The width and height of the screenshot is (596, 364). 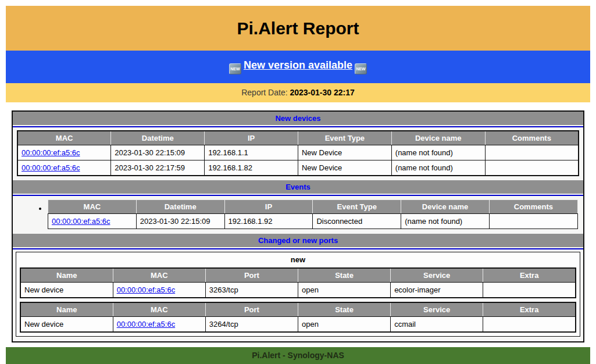 I want to click on version-banner-band: NEWNew version availableNEW, so click(x=298, y=67).